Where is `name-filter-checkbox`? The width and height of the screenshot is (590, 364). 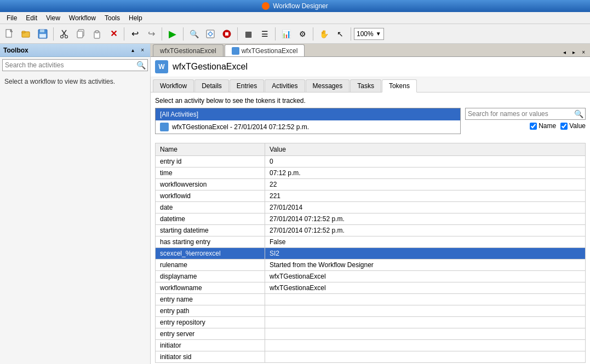
name-filter-checkbox is located at coordinates (534, 126).